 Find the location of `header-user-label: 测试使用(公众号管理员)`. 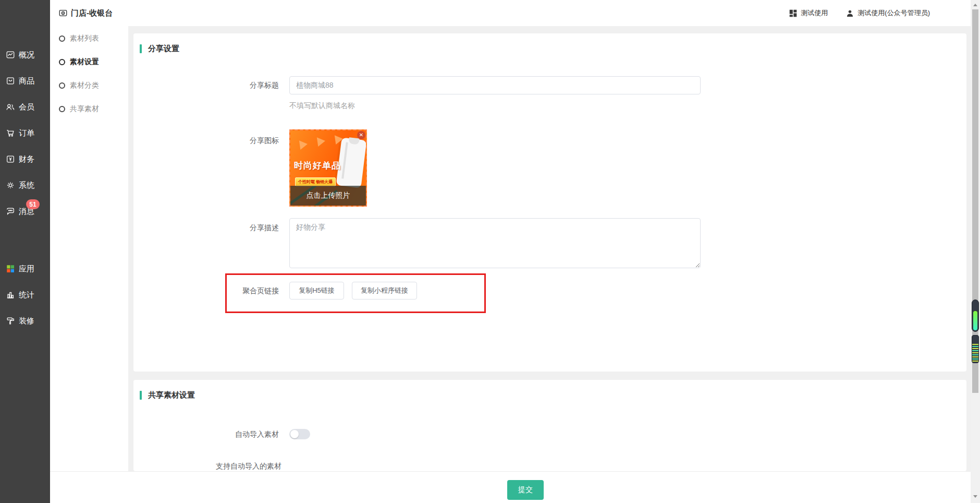

header-user-label: 测试使用(公众号管理员) is located at coordinates (893, 13).